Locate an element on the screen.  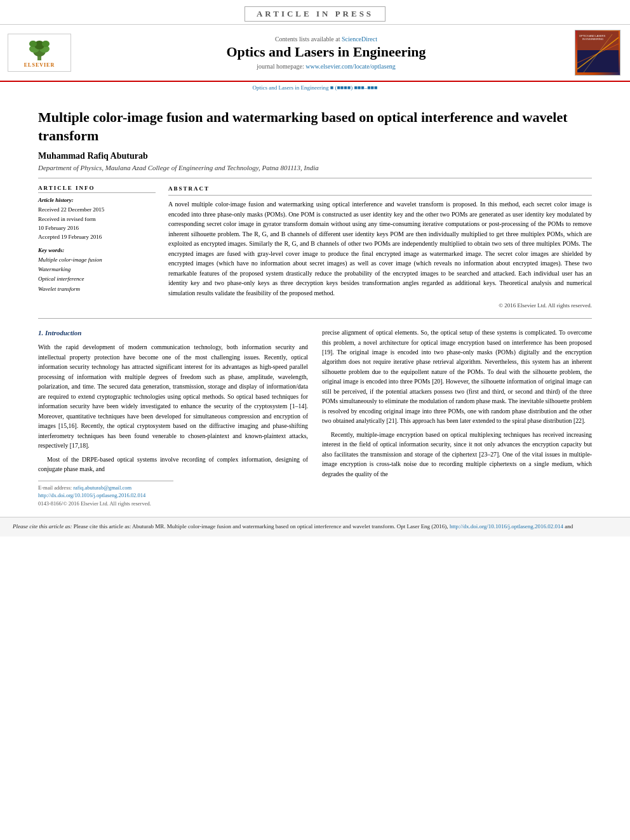
keywords-list: Multiple color-image fusion Watermarking… is located at coordinates (97, 274).